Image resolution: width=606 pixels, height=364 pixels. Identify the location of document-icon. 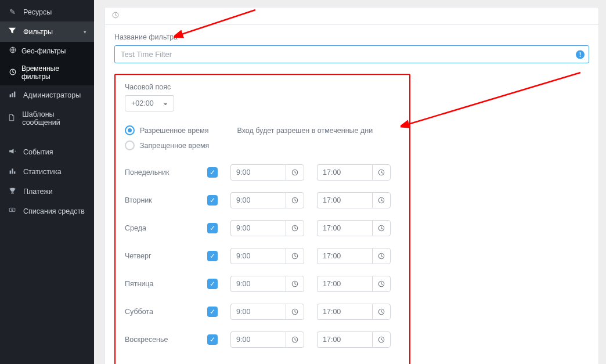
(12, 118).